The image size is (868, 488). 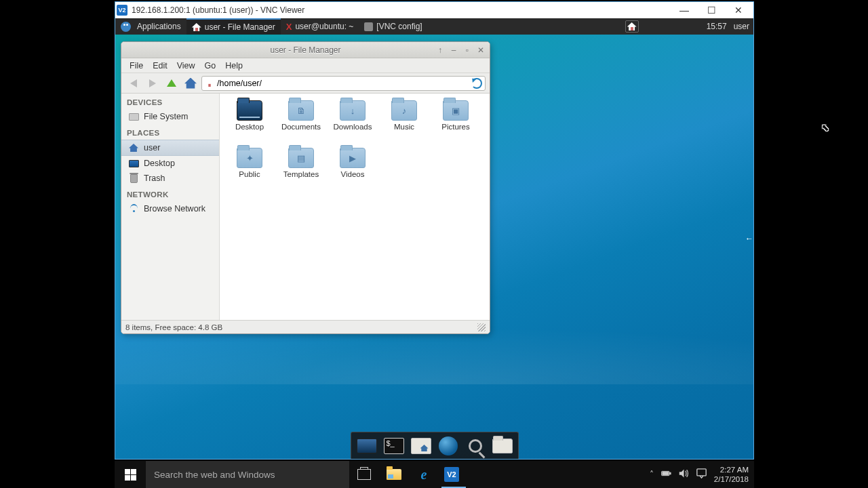 I want to click on nav-home-button, so click(x=191, y=83).